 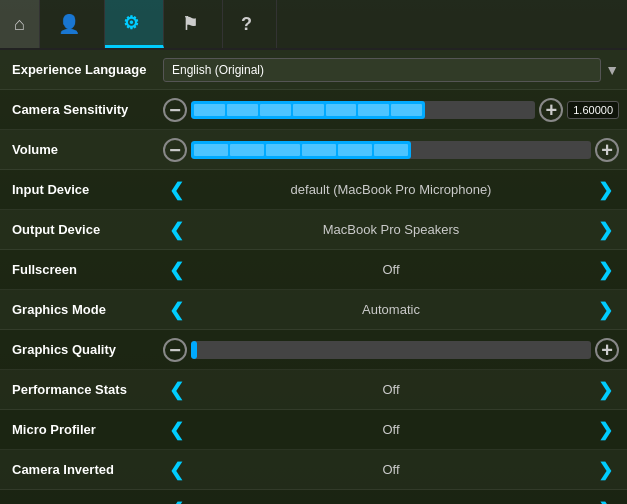 What do you see at coordinates (314, 190) in the screenshot?
I see `settings-row-input-device: Input Device❮default (MacBook Pro Microp…` at bounding box center [314, 190].